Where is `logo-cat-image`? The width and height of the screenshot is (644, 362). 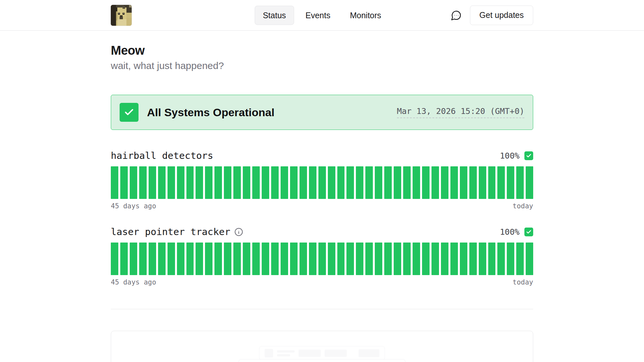 logo-cat-image is located at coordinates (121, 15).